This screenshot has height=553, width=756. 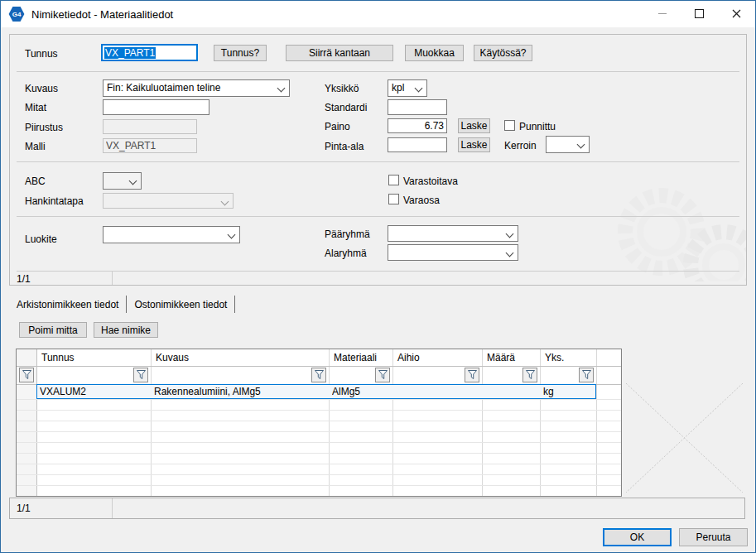 What do you see at coordinates (196, 88) in the screenshot?
I see `kuvaus-combobox: Fin: Kaikuluotaimen teline` at bounding box center [196, 88].